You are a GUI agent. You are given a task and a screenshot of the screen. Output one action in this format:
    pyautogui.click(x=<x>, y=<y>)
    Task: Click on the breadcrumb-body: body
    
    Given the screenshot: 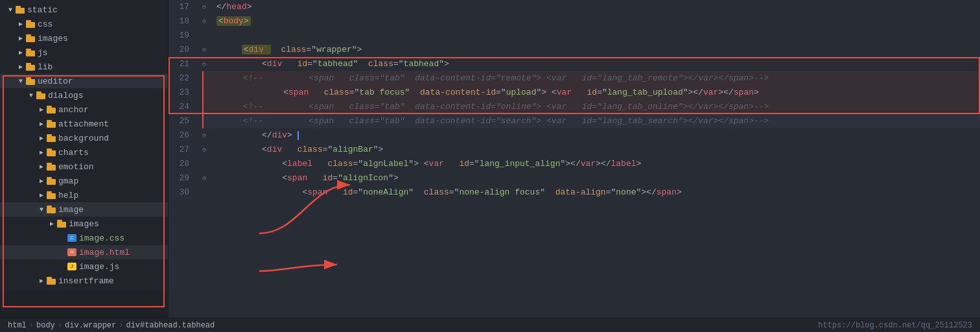 What is the action you would take?
    pyautogui.click(x=45, y=326)
    